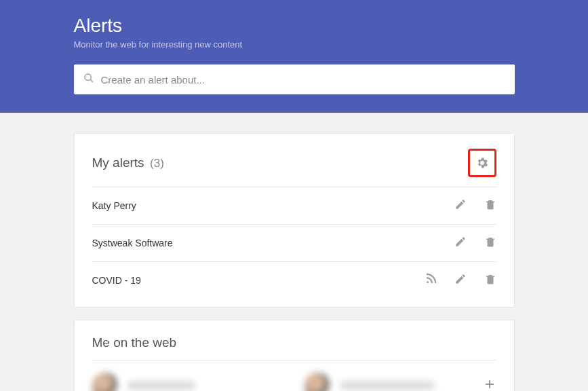  What do you see at coordinates (294, 26) in the screenshot?
I see `page-title: Alerts` at bounding box center [294, 26].